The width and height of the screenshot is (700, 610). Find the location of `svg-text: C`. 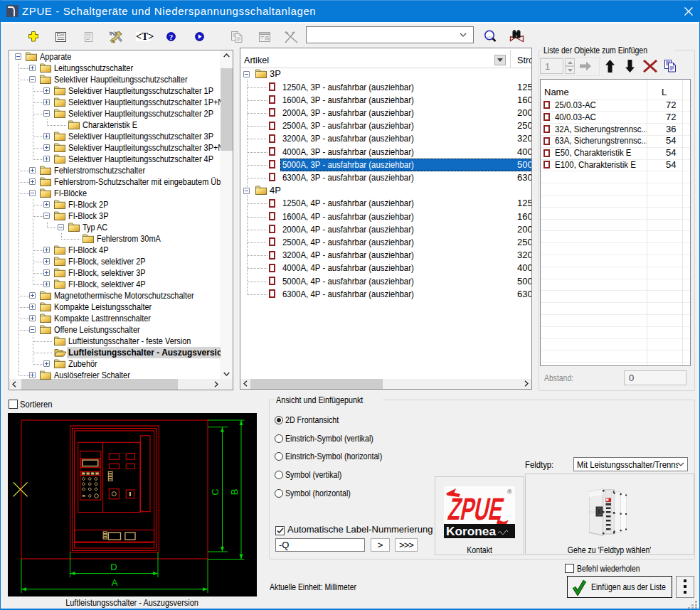

svg-text: C is located at coordinates (215, 492).